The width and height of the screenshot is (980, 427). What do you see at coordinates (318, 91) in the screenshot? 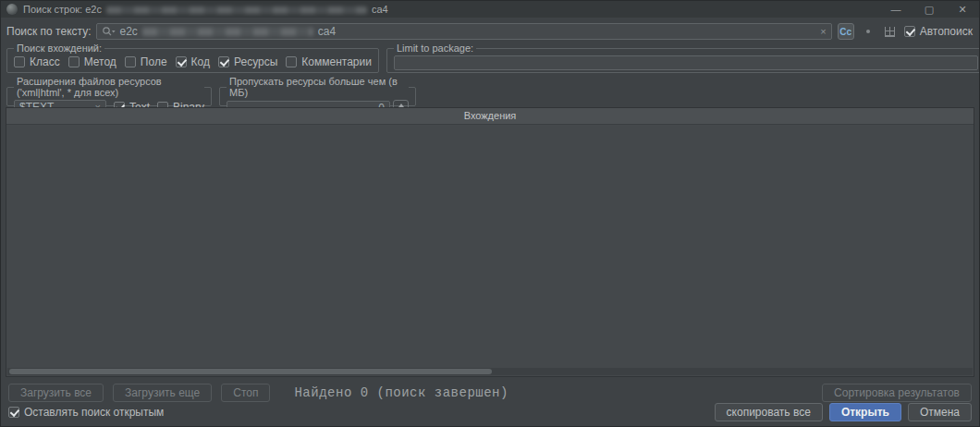
I see `skip-size-group: Пропускать ресурсы больше чем (в МБ) 0` at bounding box center [318, 91].